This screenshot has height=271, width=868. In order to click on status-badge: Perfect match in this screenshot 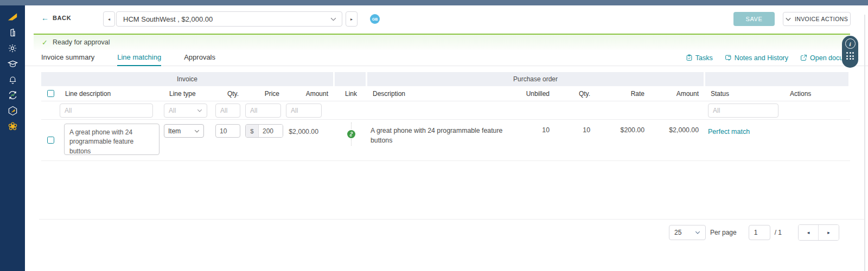, I will do `click(729, 132)`.